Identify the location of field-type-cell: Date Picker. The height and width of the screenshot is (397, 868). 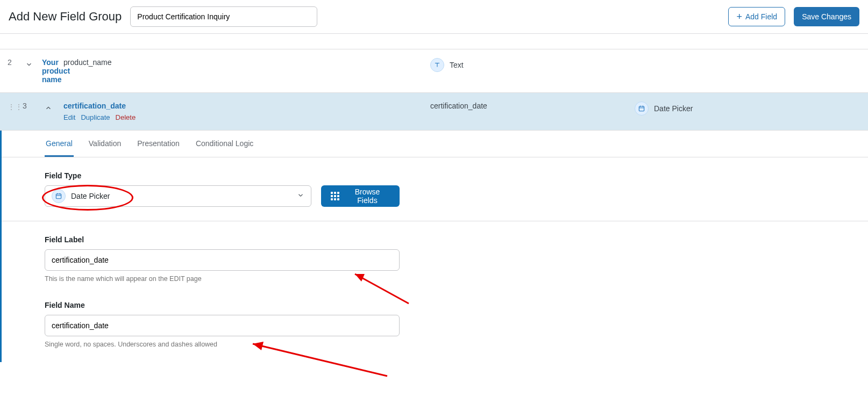
(748, 109).